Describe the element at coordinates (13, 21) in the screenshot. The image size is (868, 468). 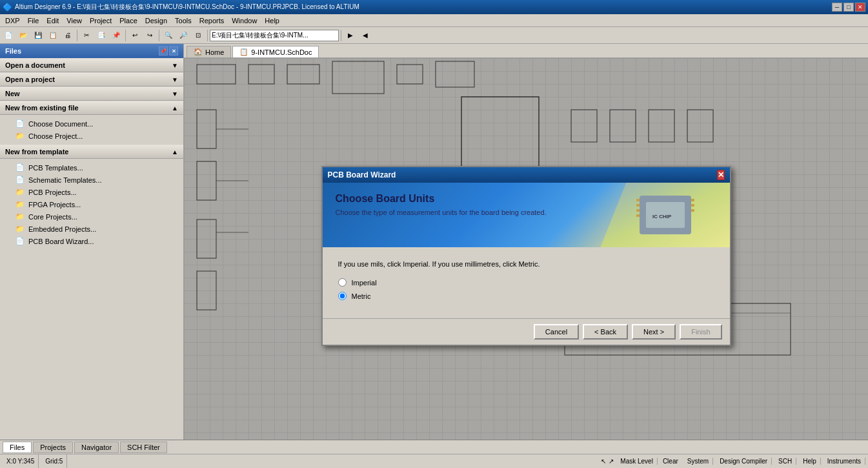
I see `menu-dxp: DXP` at that location.